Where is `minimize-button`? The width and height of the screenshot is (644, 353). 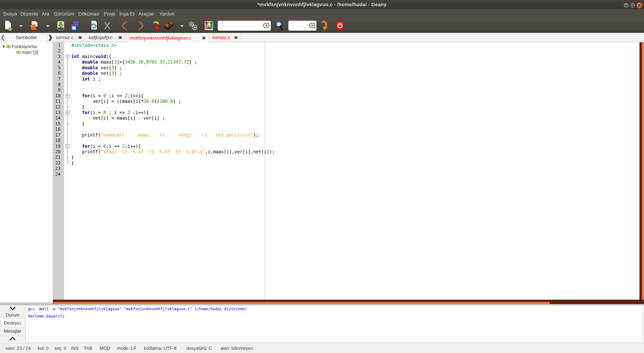 minimize-button is located at coordinates (626, 6).